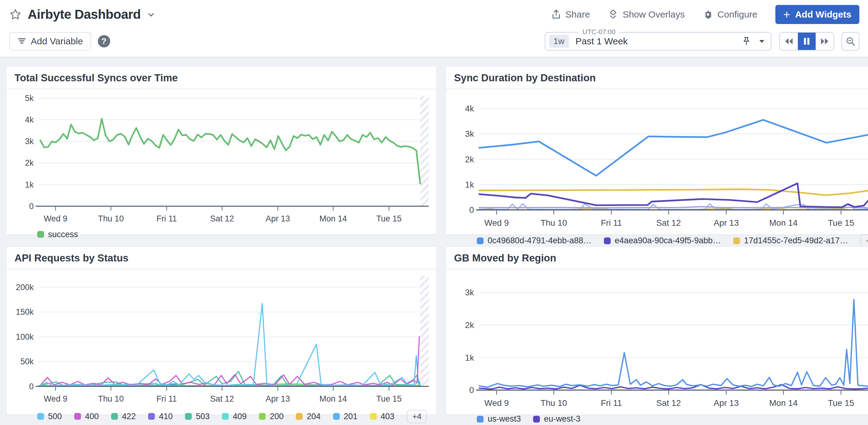 The image size is (868, 425). Describe the element at coordinates (58, 235) in the screenshot. I see `legend-item: success` at that location.